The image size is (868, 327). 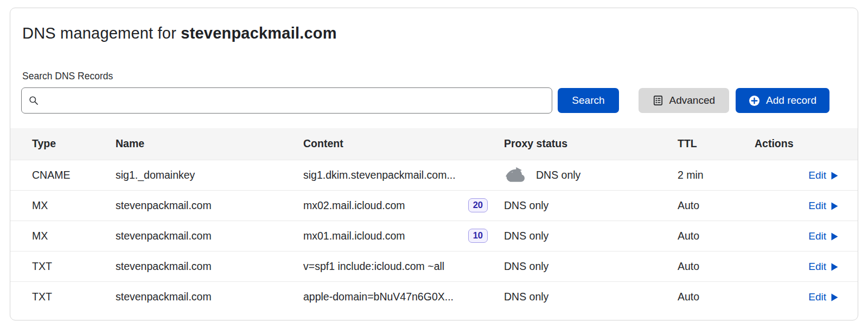 I want to click on search-input, so click(x=286, y=100).